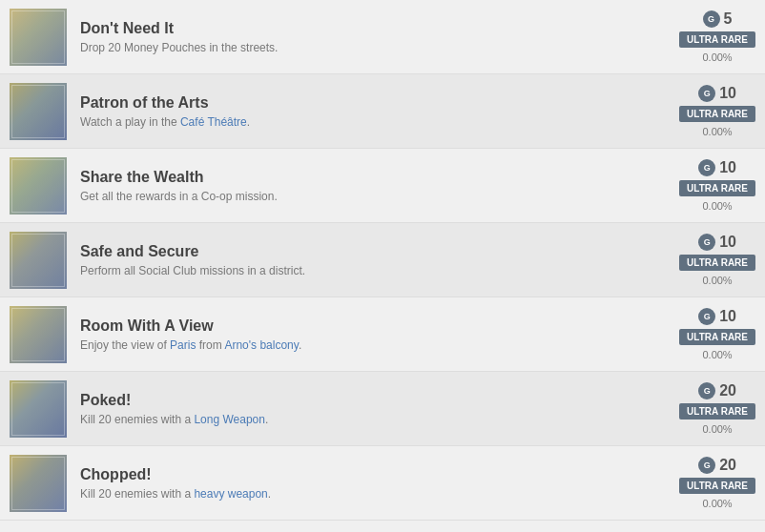 Image resolution: width=765 pixels, height=532 pixels. I want to click on achievement-title: Don't Need It, so click(375, 29).